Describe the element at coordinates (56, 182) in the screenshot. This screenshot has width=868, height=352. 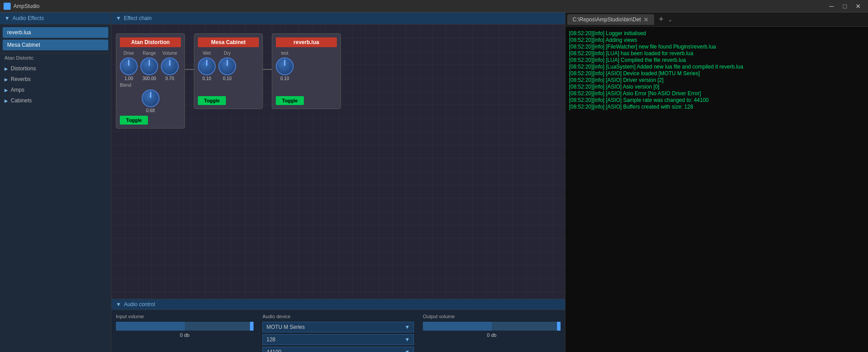
I see `left-panel: ▼ Audio Effects reverb.lua Mesa Cabinet …` at that location.